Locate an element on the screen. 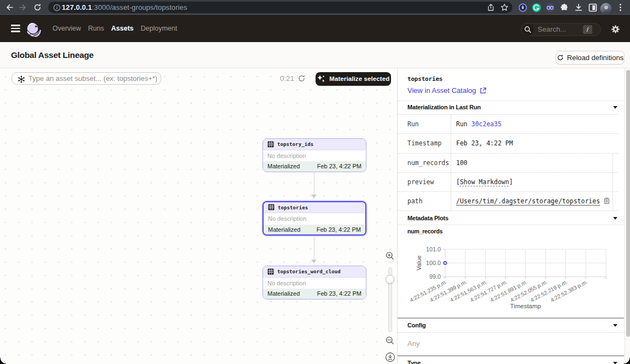  copy-icon is located at coordinates (607, 201).